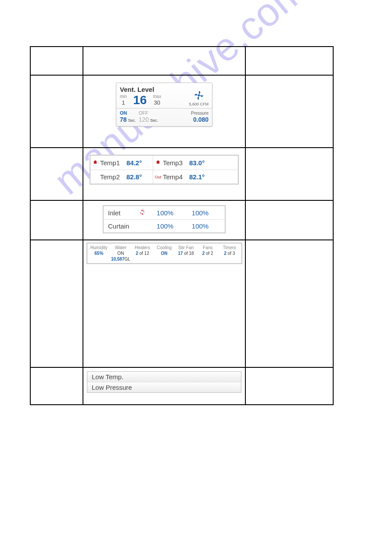 This screenshot has width=392, height=555. I want to click on out-tag: Out, so click(158, 177).